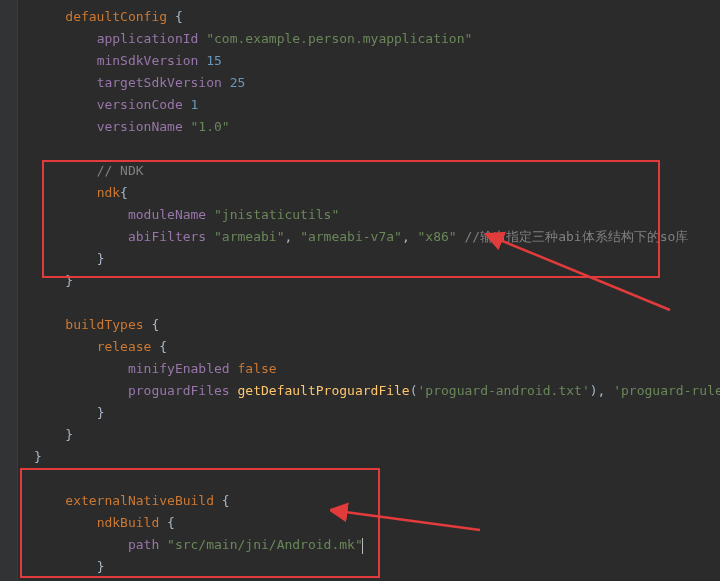  What do you see at coordinates (148, 60) in the screenshot?
I see `property: minSdkVersion` at bounding box center [148, 60].